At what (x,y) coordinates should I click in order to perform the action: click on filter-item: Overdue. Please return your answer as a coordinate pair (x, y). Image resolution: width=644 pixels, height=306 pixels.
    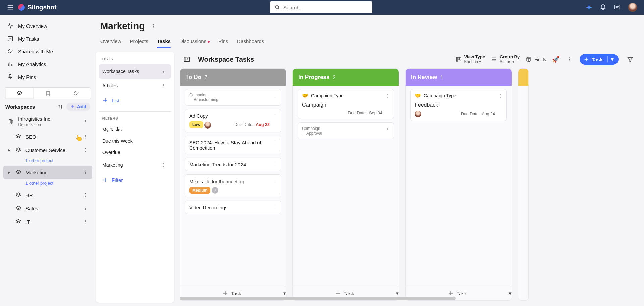
    Looking at the image, I should click on (135, 152).